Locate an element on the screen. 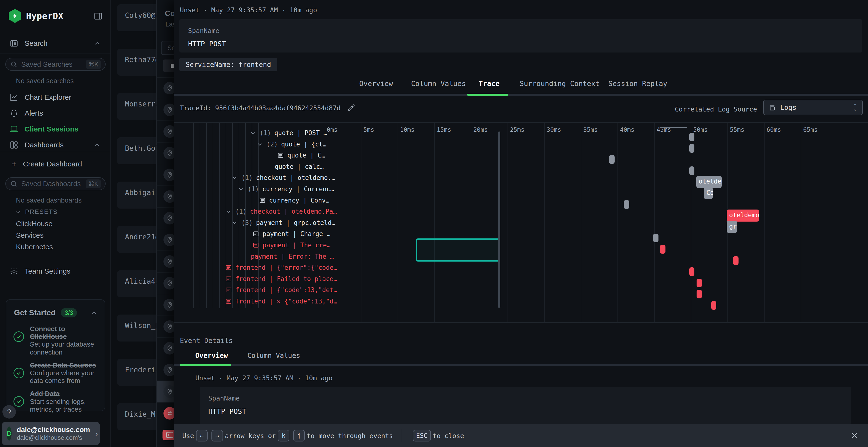  trace-span-row: frontend | {"code":13,"det… is located at coordinates (281, 290).